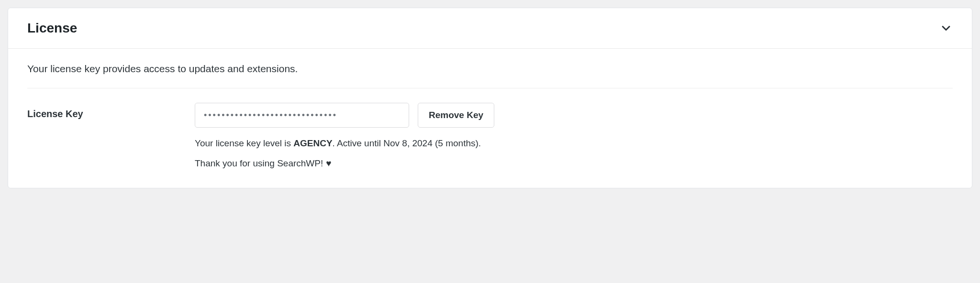  Describe the element at coordinates (407, 143) in the screenshot. I see `status-suffix: . Active until Nov 8, 2024 (5 months).` at that location.